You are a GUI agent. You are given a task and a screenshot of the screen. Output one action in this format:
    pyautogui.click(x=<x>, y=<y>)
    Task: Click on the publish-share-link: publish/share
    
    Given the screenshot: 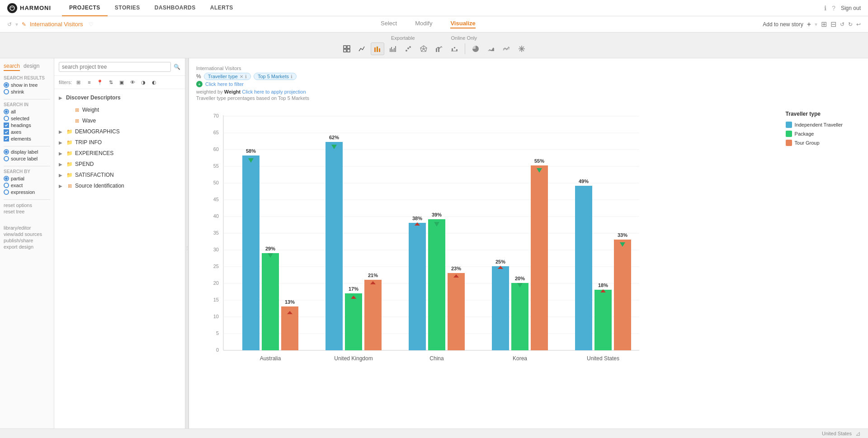 What is the action you would take?
    pyautogui.click(x=27, y=240)
    